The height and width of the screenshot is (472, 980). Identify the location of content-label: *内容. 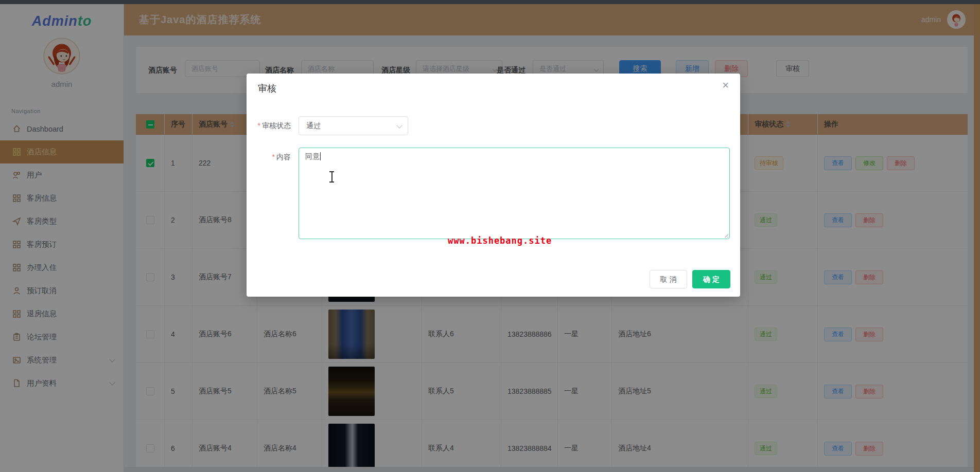
(260, 157).